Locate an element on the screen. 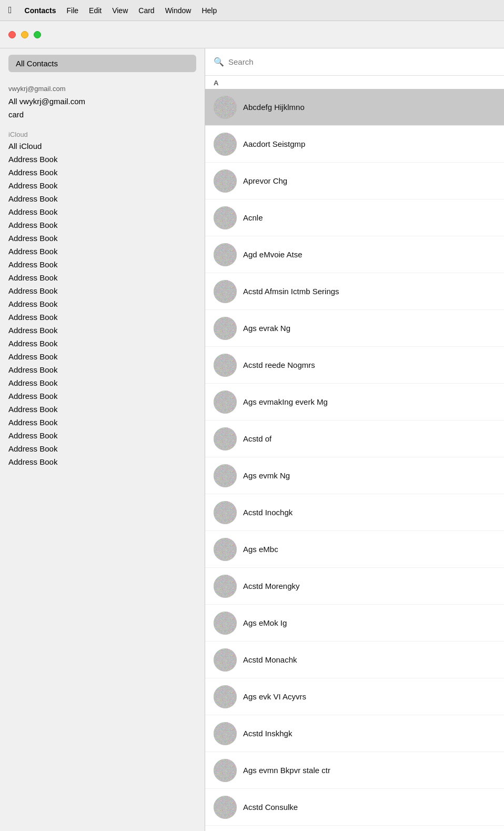 This screenshot has height=831, width=504. sidebar-item-ab-21: Address Book is located at coordinates (102, 422).